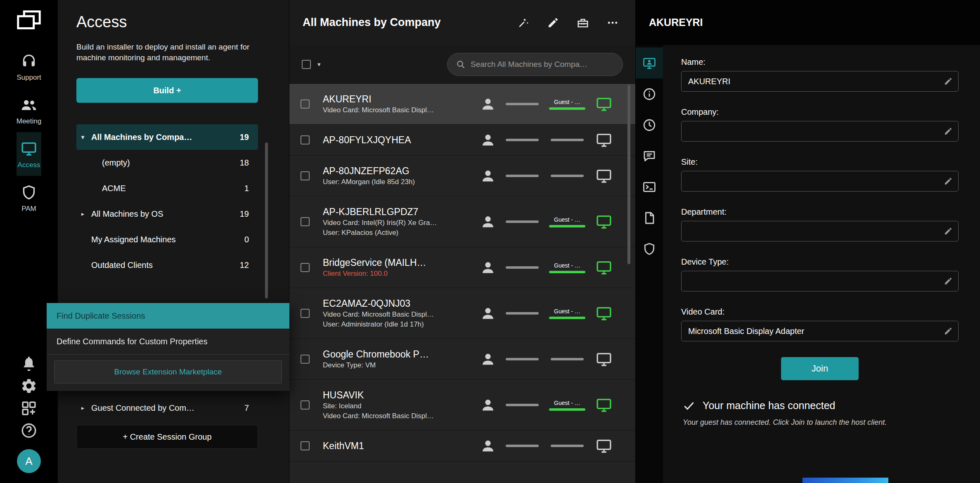 The height and width of the screenshot is (483, 980). Describe the element at coordinates (676, 22) in the screenshot. I see `detail-title: AKUREYRI` at that location.